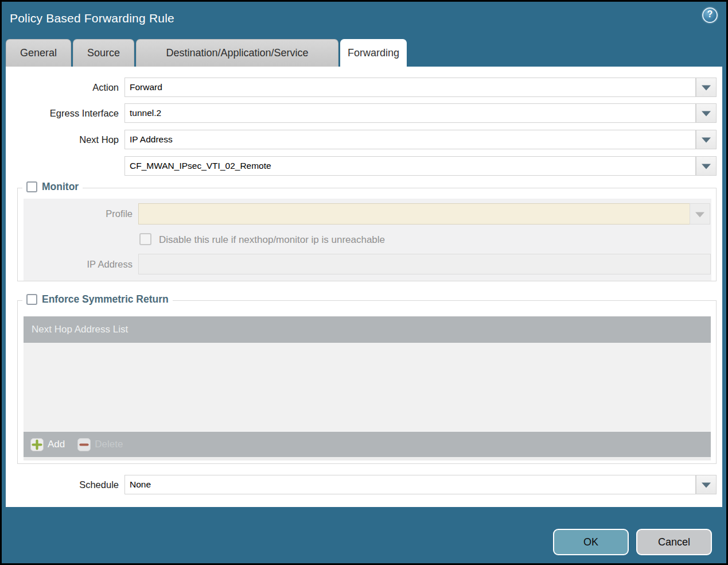 This screenshot has height=565, width=728. What do you see at coordinates (146, 239) in the screenshot?
I see `disable-rule-checkbox` at bounding box center [146, 239].